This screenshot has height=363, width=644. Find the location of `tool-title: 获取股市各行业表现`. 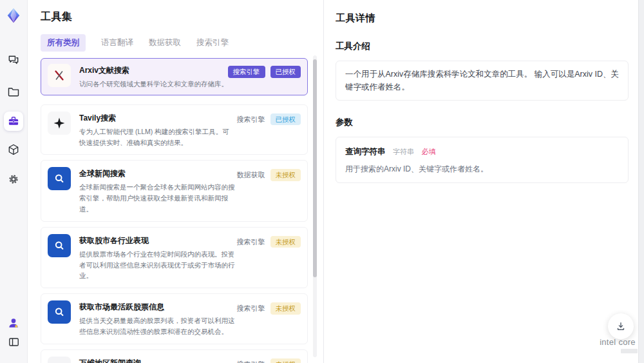

tool-title: 获取股市各行业表现 is located at coordinates (154, 241).